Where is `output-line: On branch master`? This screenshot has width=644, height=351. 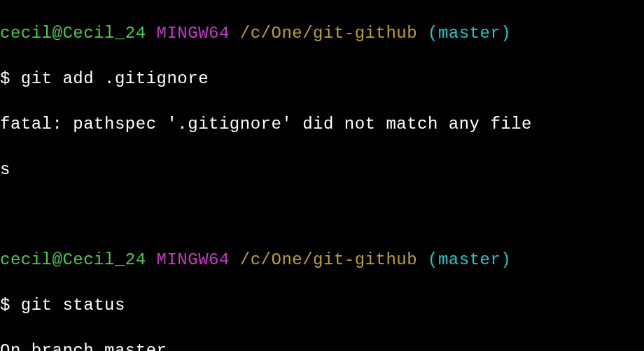
output-line: On branch master is located at coordinates (322, 345).